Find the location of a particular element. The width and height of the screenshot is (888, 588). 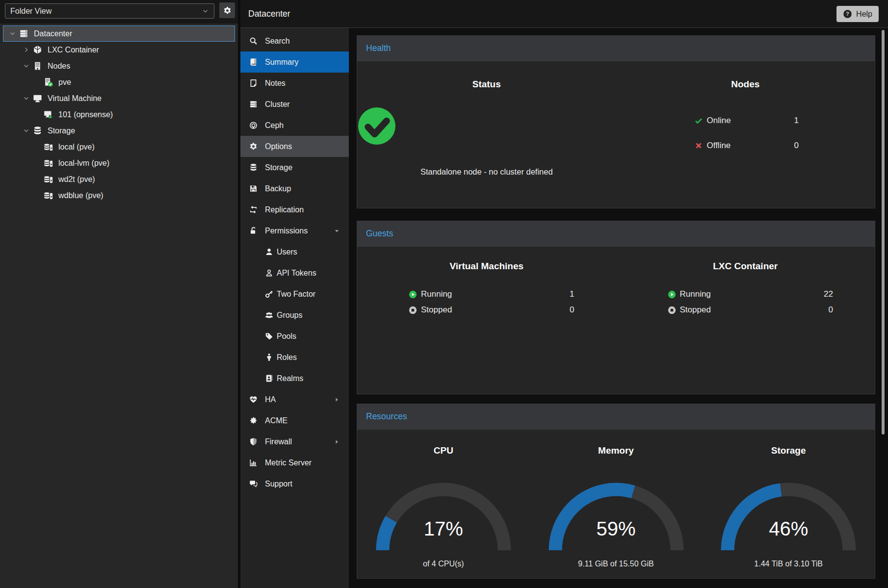

cross-icon is located at coordinates (699, 146).